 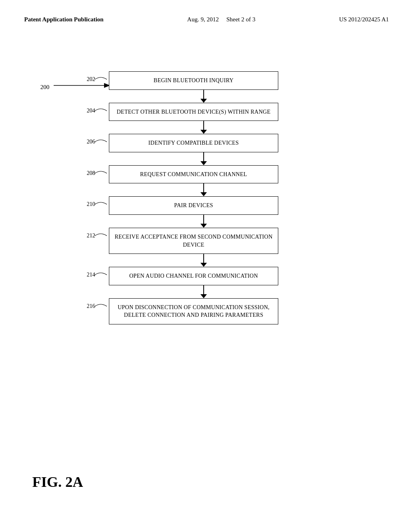 I want to click on step-204-wrapper: 204 DETECT OTHER BLUETOOTH DEVICE(S) WIT…, so click(x=204, y=112).